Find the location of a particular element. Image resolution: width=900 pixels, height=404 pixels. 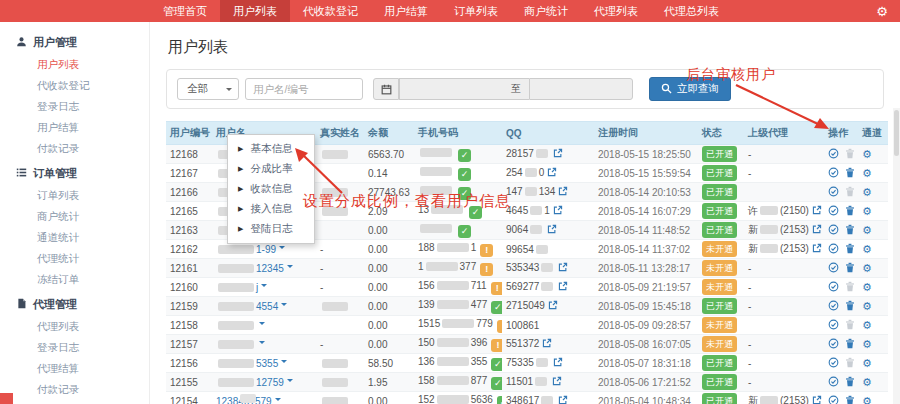

calendar-icon is located at coordinates (386, 89).